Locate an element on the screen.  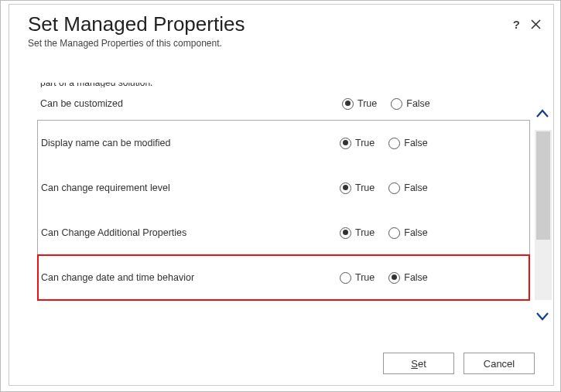
radio-datetime-false: False is located at coordinates (409, 278).